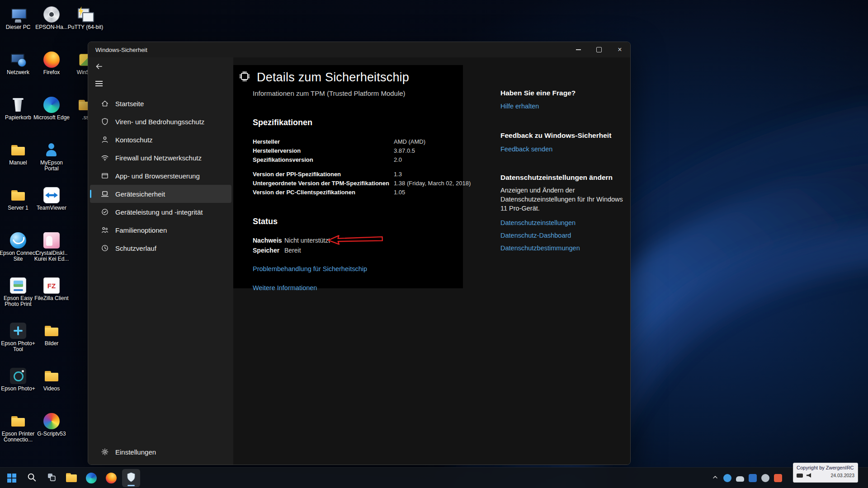  What do you see at coordinates (333, 78) in the screenshot?
I see `page-title: Details zum Sicherheitschip` at bounding box center [333, 78].